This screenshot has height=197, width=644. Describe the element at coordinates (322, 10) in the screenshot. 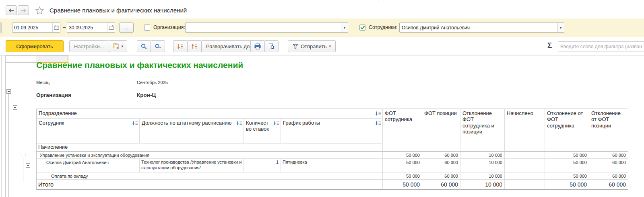

I see `titlebar: Сравнение плановых и фактических начисле…` at that location.